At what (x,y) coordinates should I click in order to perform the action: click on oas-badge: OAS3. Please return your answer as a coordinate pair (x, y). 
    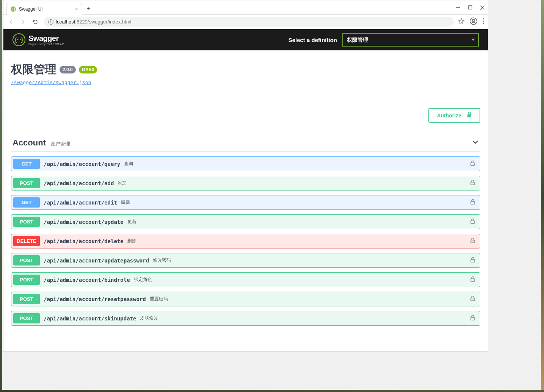
    Looking at the image, I should click on (88, 70).